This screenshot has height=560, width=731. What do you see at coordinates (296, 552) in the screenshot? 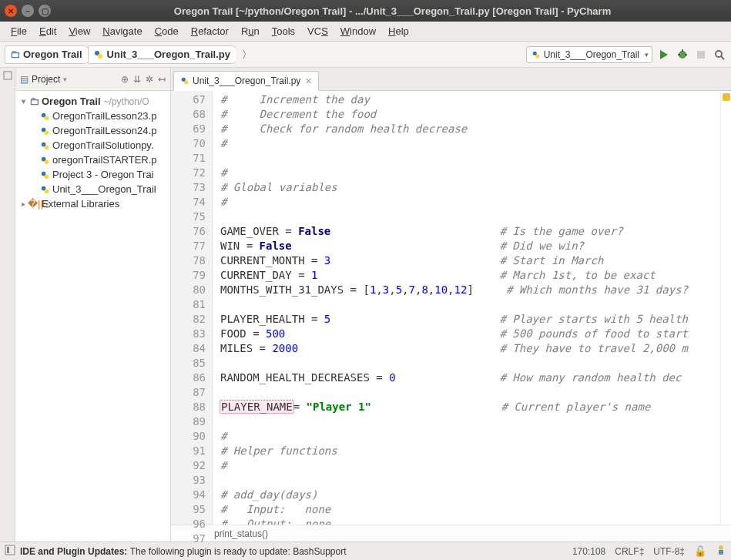
I see `status-message: IDE and Plugin Updates: The following pl…` at bounding box center [296, 552].